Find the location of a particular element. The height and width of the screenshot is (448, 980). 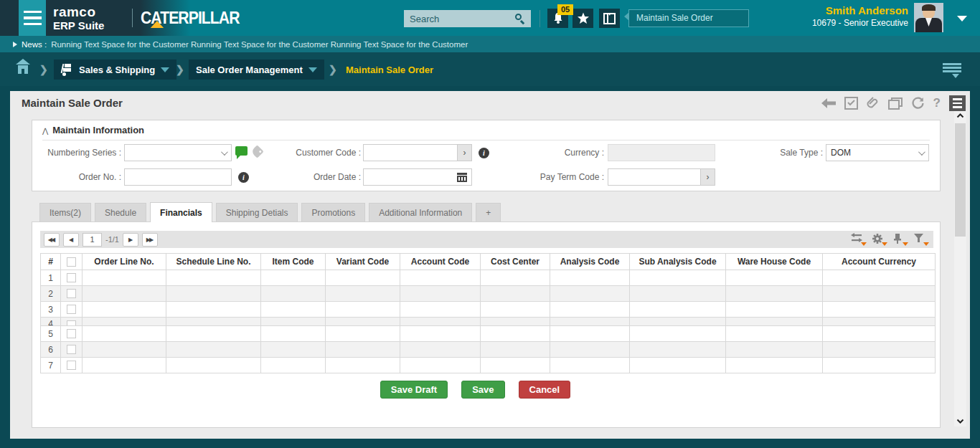

home-icon is located at coordinates (23, 70).